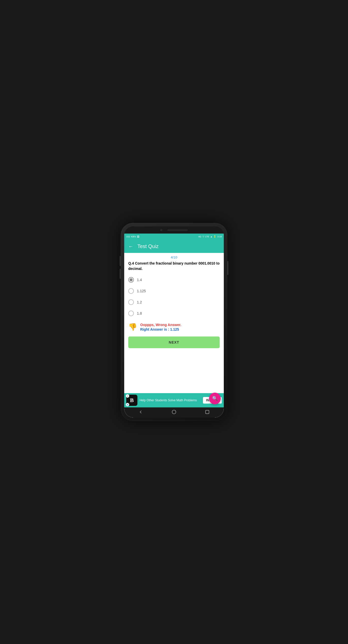 The width and height of the screenshot is (348, 644). I want to click on volume-up-button, so click(120, 261).